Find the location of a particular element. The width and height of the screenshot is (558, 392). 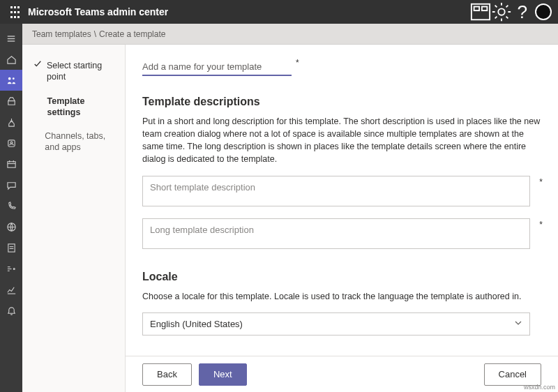

descriptions-heading: Template descriptions is located at coordinates (342, 102).